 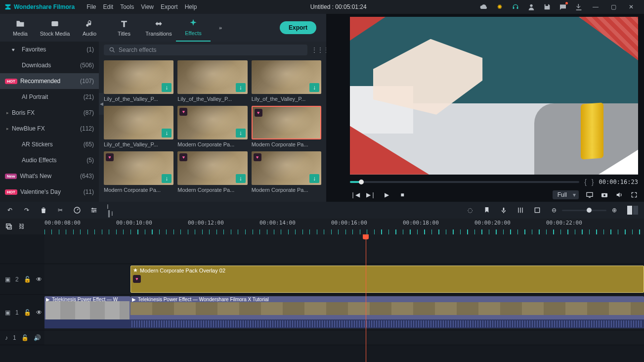 What do you see at coordinates (87, 313) in the screenshot?
I see `clip-video-a: ▶Telekinesis Power Effect — W` at bounding box center [87, 313].